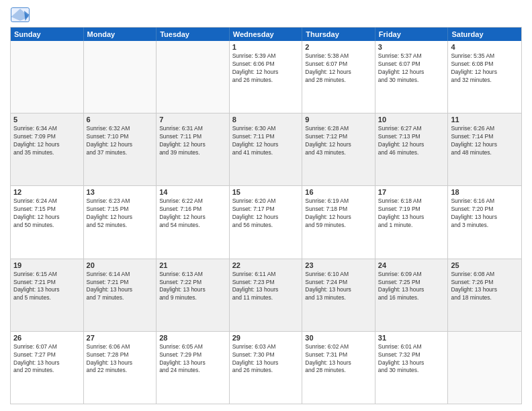 The image size is (532, 411). I want to click on day-number: 26, so click(47, 338).